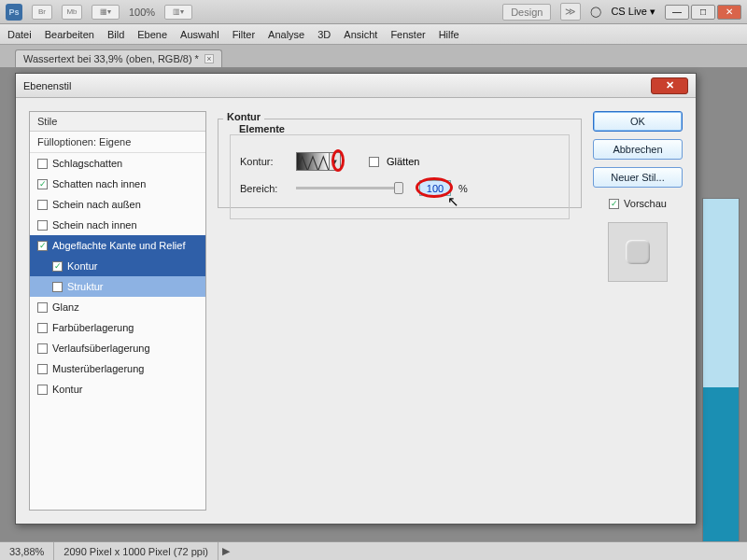  What do you see at coordinates (374, 162) in the screenshot?
I see `smooth-checkbox` at bounding box center [374, 162].